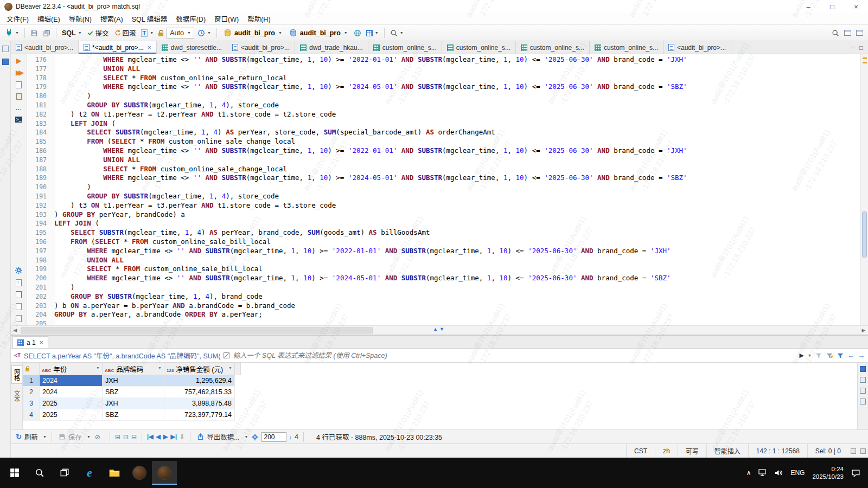 The height and width of the screenshot is (488, 868). What do you see at coordinates (30, 342) in the screenshot?
I see `results-tab: a 1 ×` at bounding box center [30, 342].